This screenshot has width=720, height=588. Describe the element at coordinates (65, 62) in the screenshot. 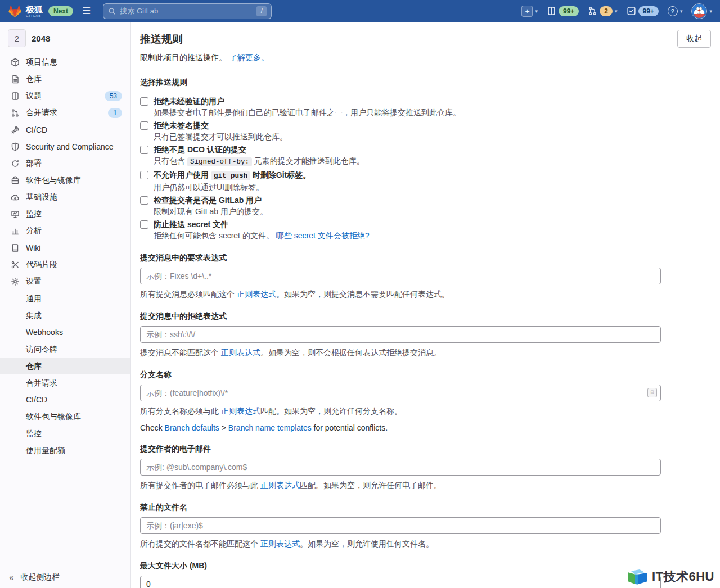

I see `sidebar-item-project-info: 项目信息` at that location.